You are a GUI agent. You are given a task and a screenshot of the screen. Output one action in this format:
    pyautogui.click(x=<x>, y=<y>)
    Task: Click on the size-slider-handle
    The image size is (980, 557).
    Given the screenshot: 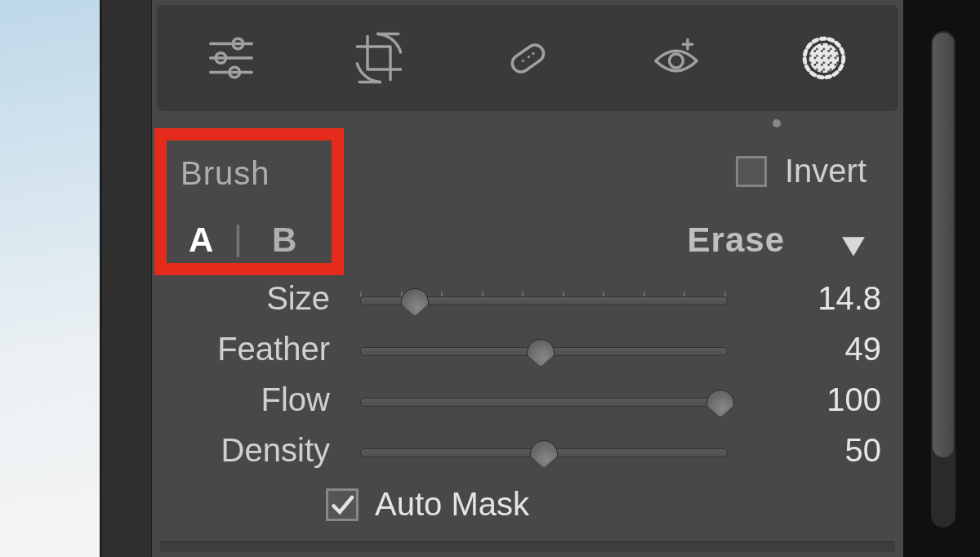 What is the action you would take?
    pyautogui.click(x=415, y=302)
    